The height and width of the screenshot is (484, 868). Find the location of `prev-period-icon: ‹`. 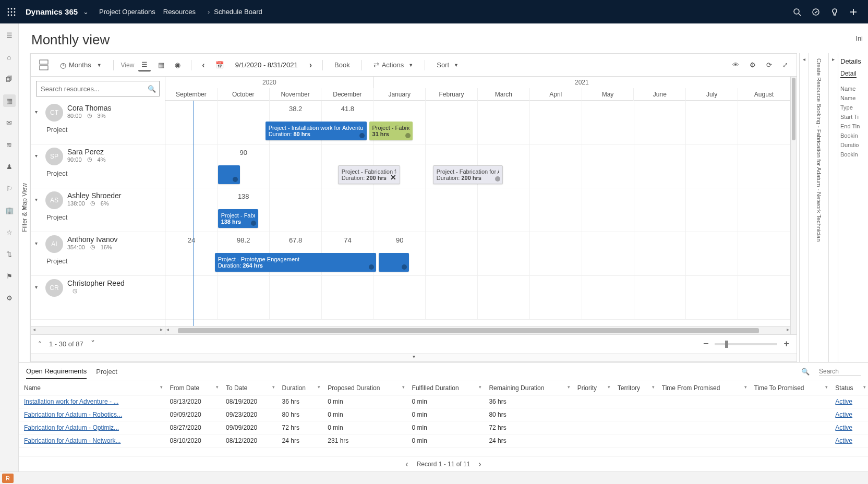

prev-period-icon: ‹ is located at coordinates (203, 65).